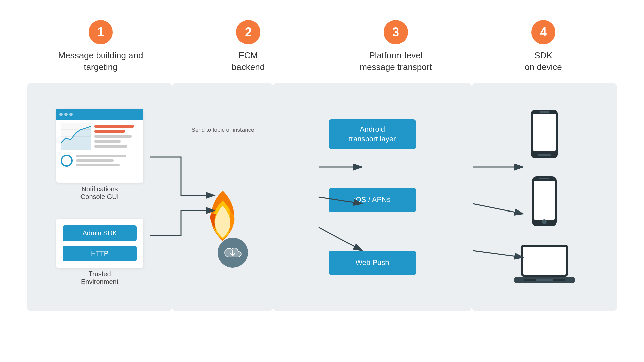  Describe the element at coordinates (101, 47) in the screenshot. I see `step-1: 1 Message building and targeting` at that location.